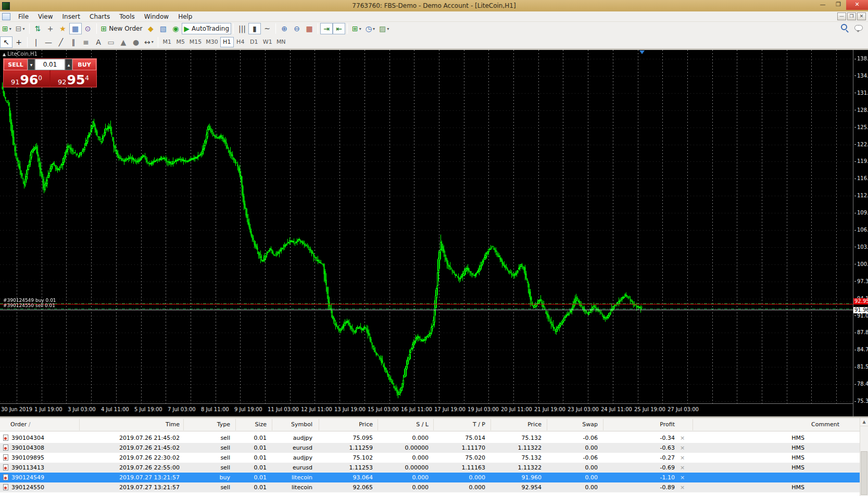  I want to click on chart-system-menu-icon, so click(6, 17).